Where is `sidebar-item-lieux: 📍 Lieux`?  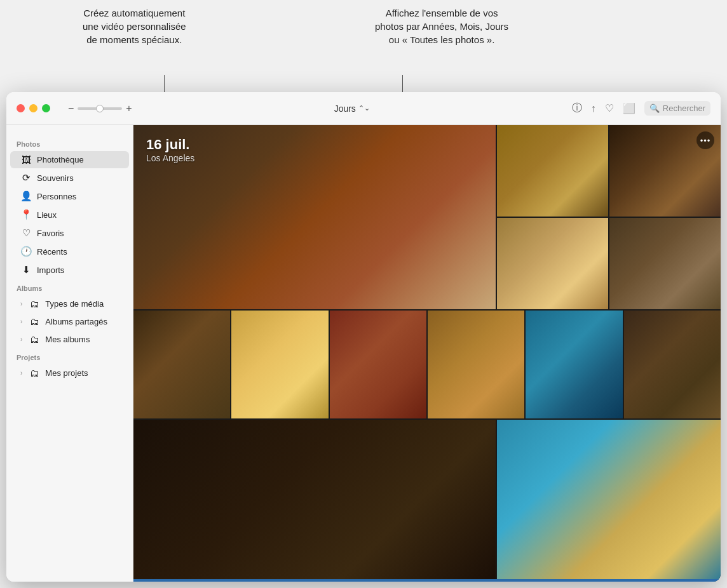 sidebar-item-lieux: 📍 Lieux is located at coordinates (70, 215).